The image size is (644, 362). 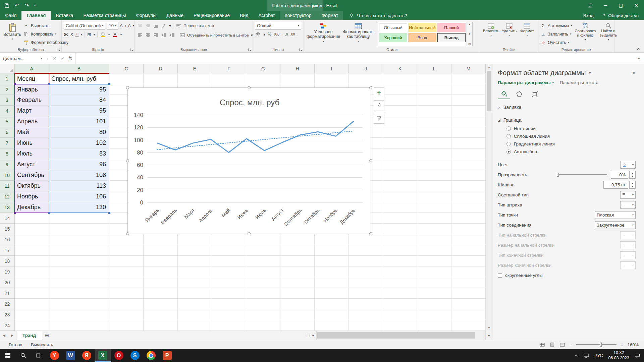 I want to click on align-right-icon, so click(x=156, y=35).